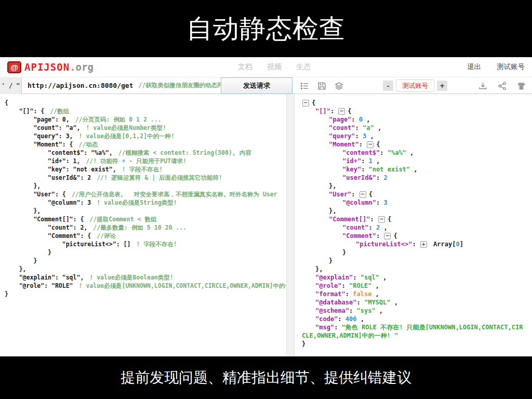  Describe the element at coordinates (266, 85) in the screenshot. I see `request-toolbar: ' / " http://apijson.cn:8080/get //获取类似微…` at that location.